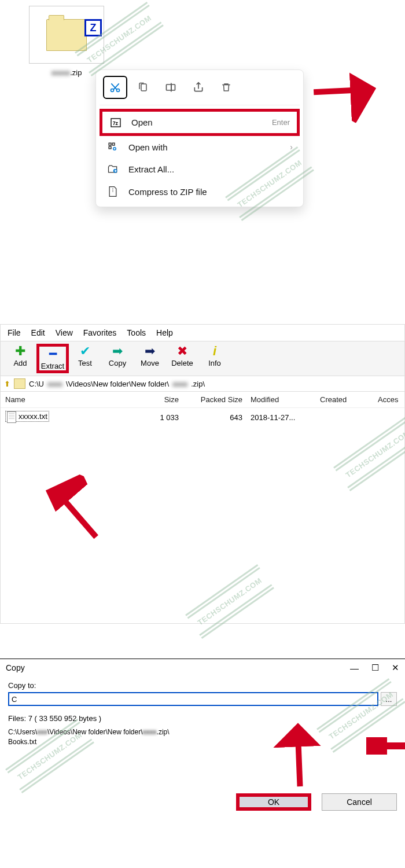 This screenshot has width=405, height=868. Describe the element at coordinates (215, 359) in the screenshot. I see `toolbar-info: iInfo` at that location.